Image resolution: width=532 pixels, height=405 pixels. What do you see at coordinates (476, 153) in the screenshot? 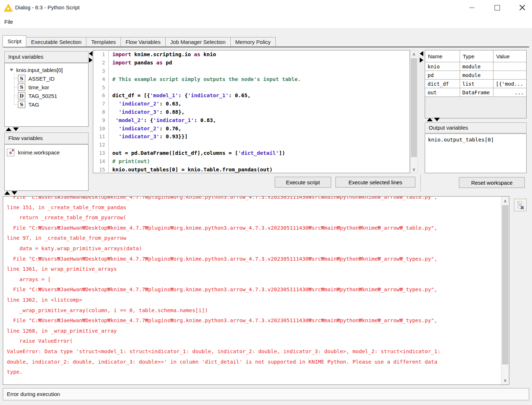
I see `output-variables-list: knio.output_tables[0]` at bounding box center [476, 153].